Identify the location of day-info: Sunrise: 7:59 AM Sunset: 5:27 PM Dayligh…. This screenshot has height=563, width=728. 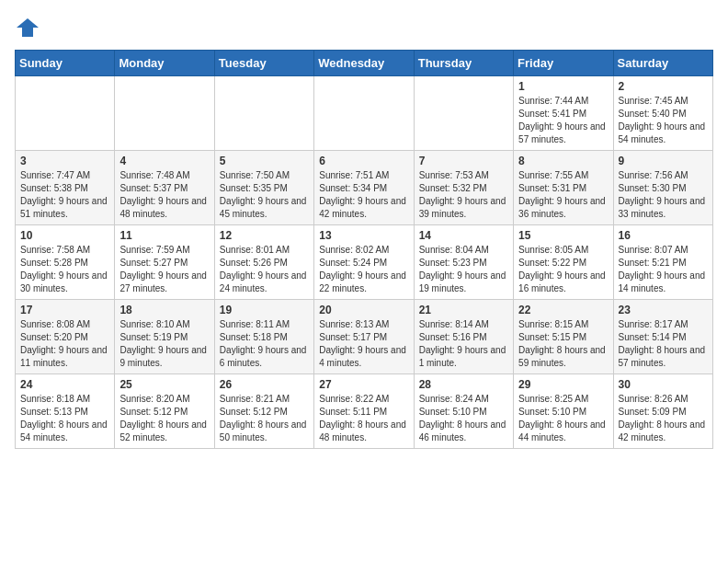
(164, 270).